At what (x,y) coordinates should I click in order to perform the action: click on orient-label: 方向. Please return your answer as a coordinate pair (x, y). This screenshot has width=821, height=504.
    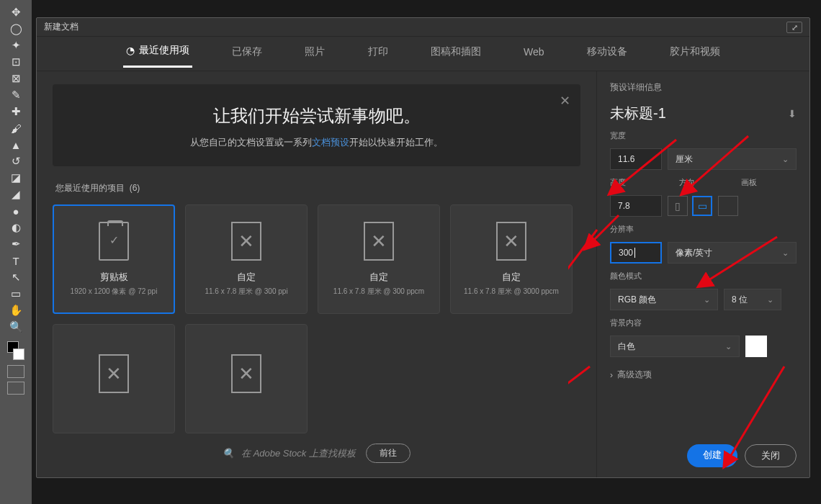
    Looking at the image, I should click on (687, 183).